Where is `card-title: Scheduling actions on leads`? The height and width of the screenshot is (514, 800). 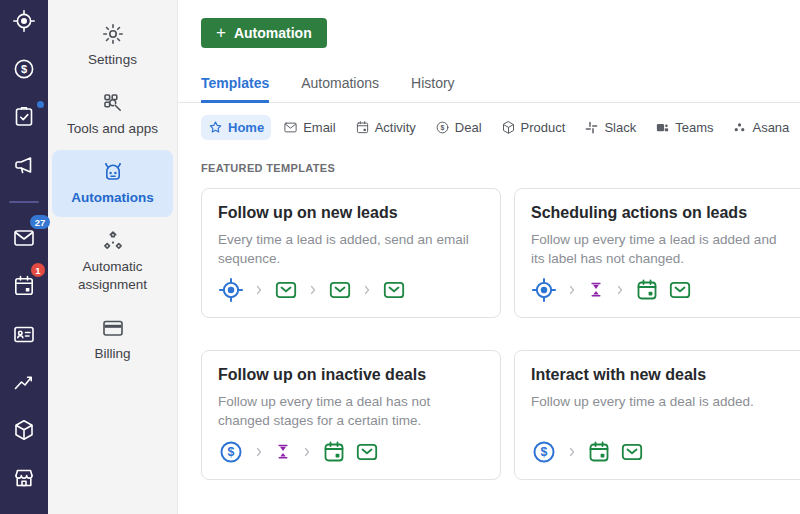 card-title: Scheduling actions on leads is located at coordinates (664, 213).